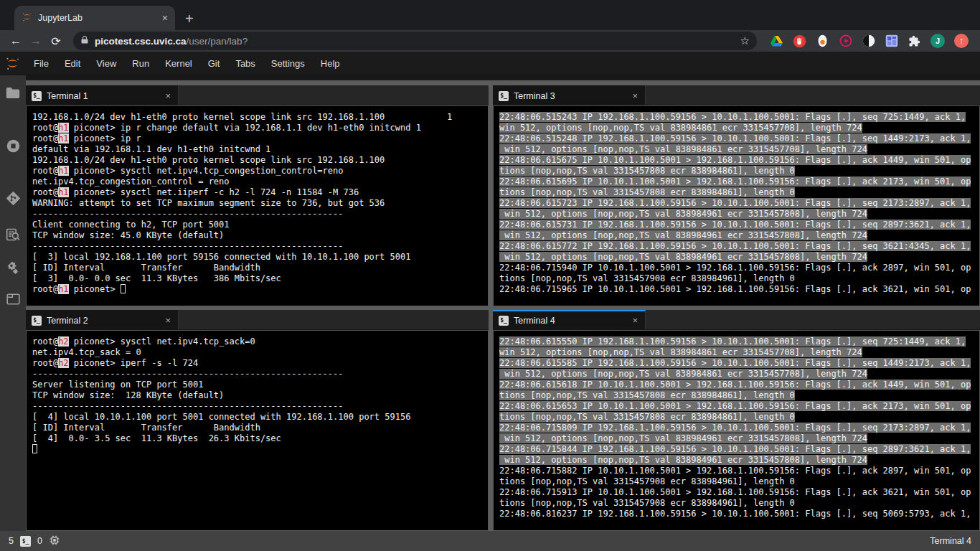 The height and width of the screenshot is (551, 980). Describe the element at coordinates (260, 204) in the screenshot. I see `terminal-line: WARNING: attempt to set TCP maximum segm…` at that location.